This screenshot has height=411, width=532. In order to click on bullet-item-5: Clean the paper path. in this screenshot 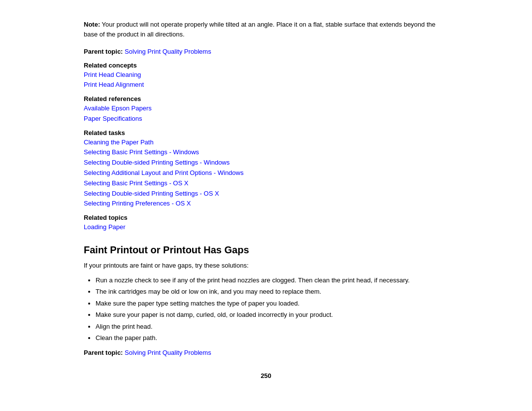, I will do `click(272, 338)`.